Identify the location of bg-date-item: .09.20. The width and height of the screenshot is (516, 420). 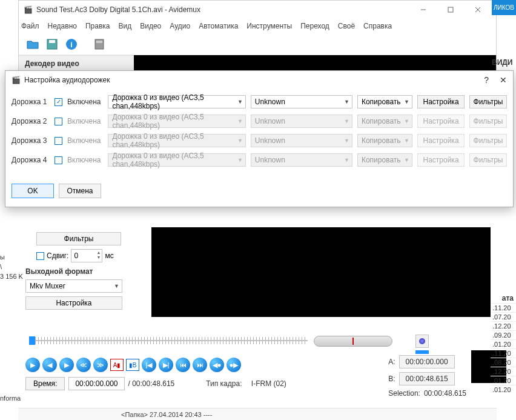
(503, 335).